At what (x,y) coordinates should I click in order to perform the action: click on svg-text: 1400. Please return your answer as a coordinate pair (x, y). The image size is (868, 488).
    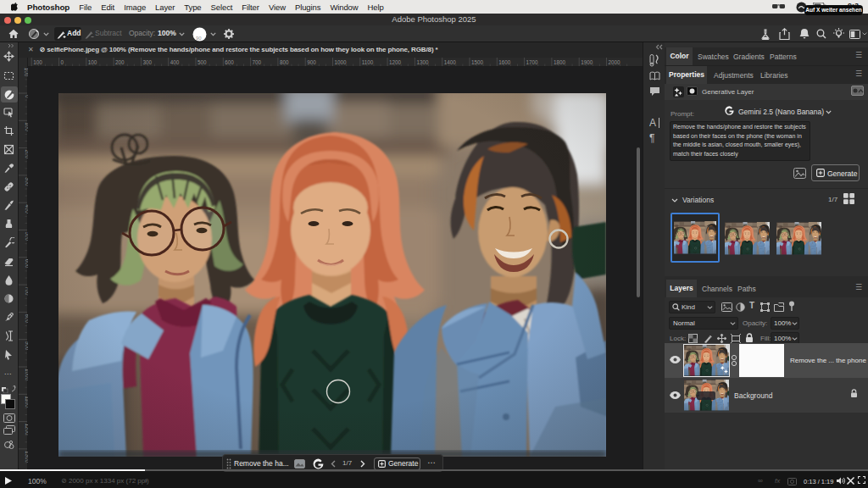
    Looking at the image, I should click on (451, 63).